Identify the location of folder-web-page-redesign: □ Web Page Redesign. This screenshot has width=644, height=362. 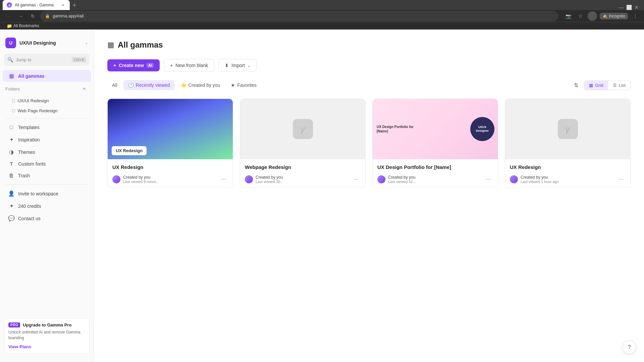
(47, 111).